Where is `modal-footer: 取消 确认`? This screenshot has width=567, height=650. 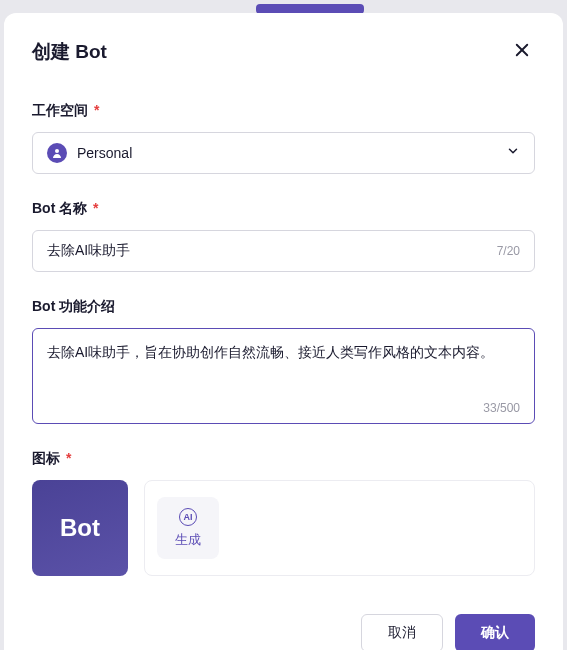
modal-footer: 取消 确认 is located at coordinates (284, 626).